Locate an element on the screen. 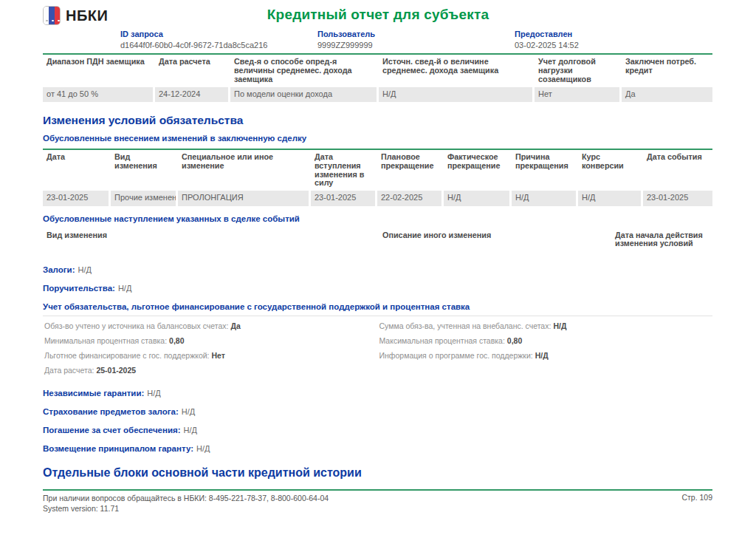 The height and width of the screenshot is (535, 756). events-table-header: Описание иного изменения is located at coordinates (494, 242).